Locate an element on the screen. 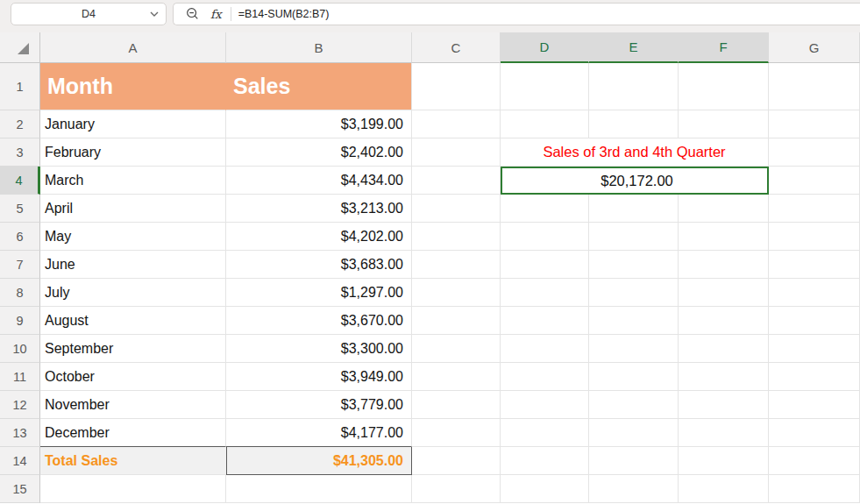 Image resolution: width=860 pixels, height=504 pixels. cell-E13 is located at coordinates (634, 433).